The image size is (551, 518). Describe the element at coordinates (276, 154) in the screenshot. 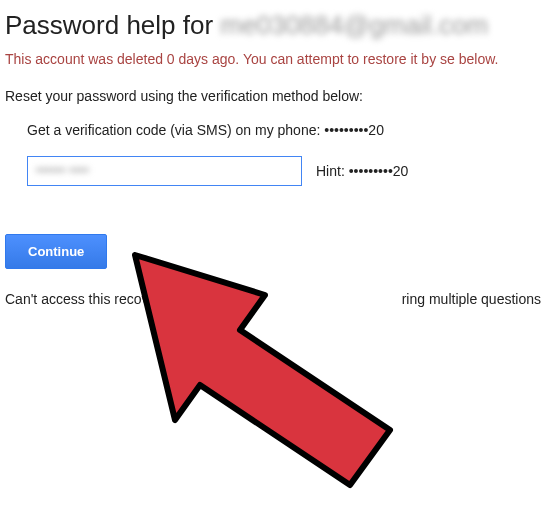

I see `verification-section: Get a verification code (via SMS) on my …` at that location.